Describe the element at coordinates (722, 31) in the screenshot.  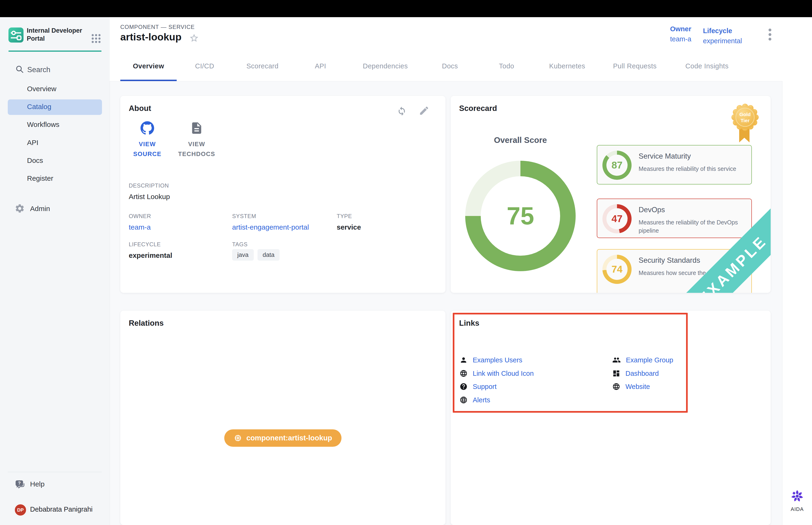
I see `lifecycle-label: Lifecycle` at that location.